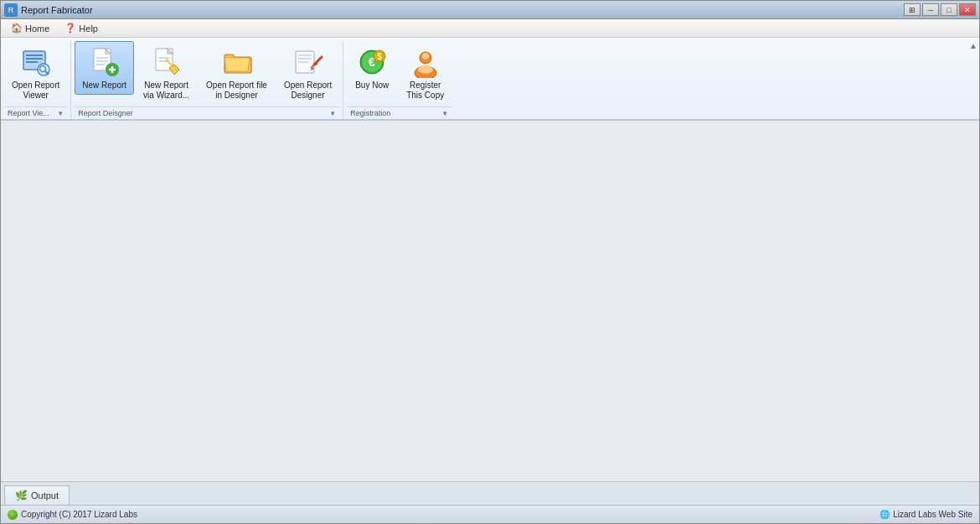 The width and height of the screenshot is (980, 524). What do you see at coordinates (207, 112) in the screenshot?
I see `group-label-designer: Report Deisgner ▼` at bounding box center [207, 112].